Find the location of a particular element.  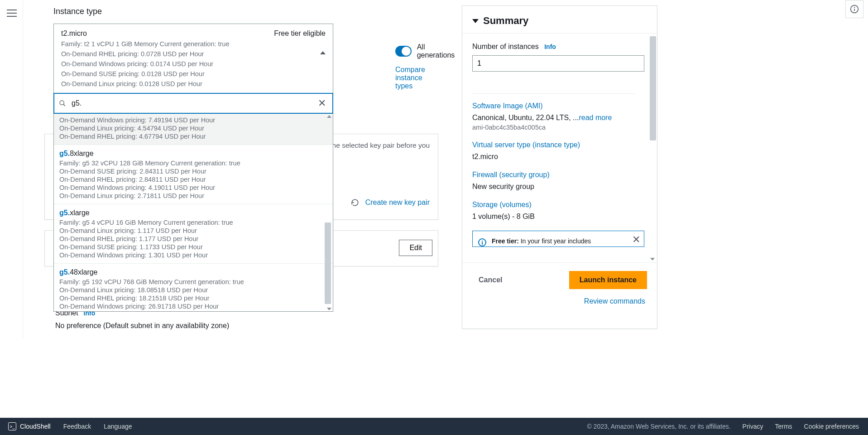

free-tier-title: Free tier: is located at coordinates (505, 241).